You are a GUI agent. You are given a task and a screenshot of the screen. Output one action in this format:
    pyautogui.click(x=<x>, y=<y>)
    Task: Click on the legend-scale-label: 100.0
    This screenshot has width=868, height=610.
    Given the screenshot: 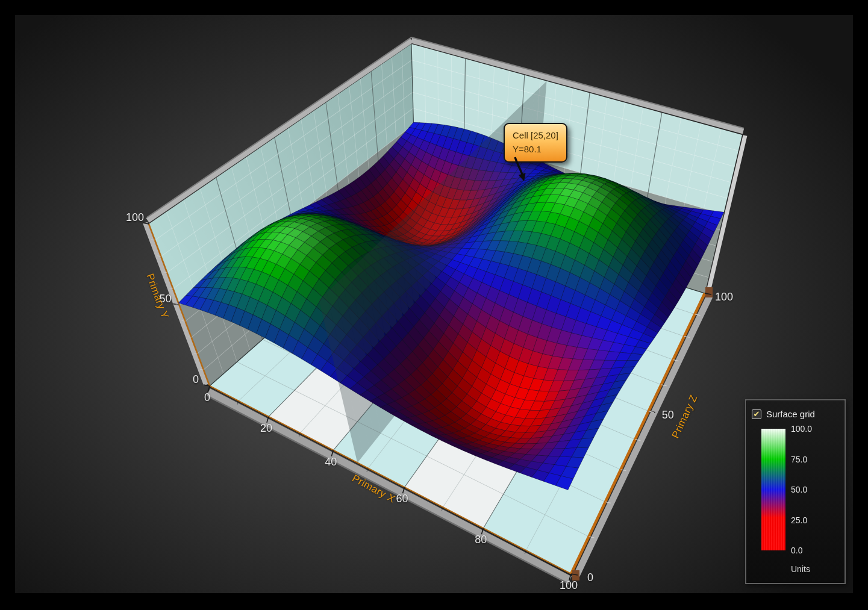 What is the action you would take?
    pyautogui.click(x=801, y=429)
    